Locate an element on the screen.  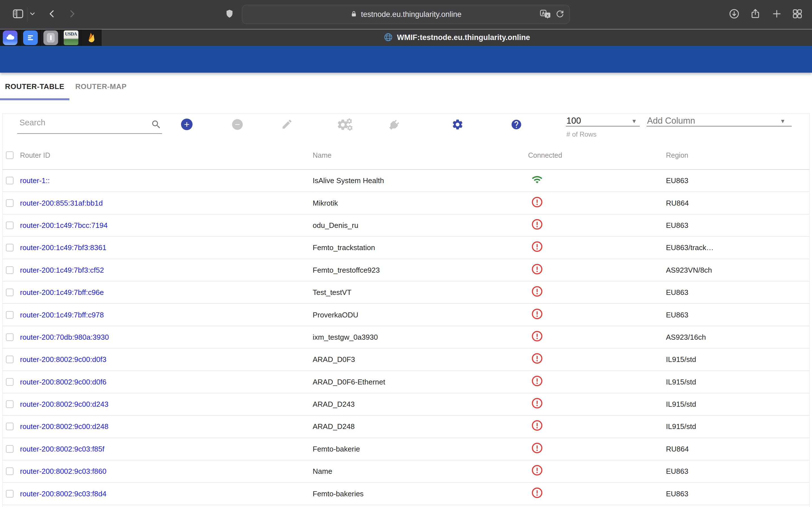
router-name: odu_Denis_ru is located at coordinates (336, 225).